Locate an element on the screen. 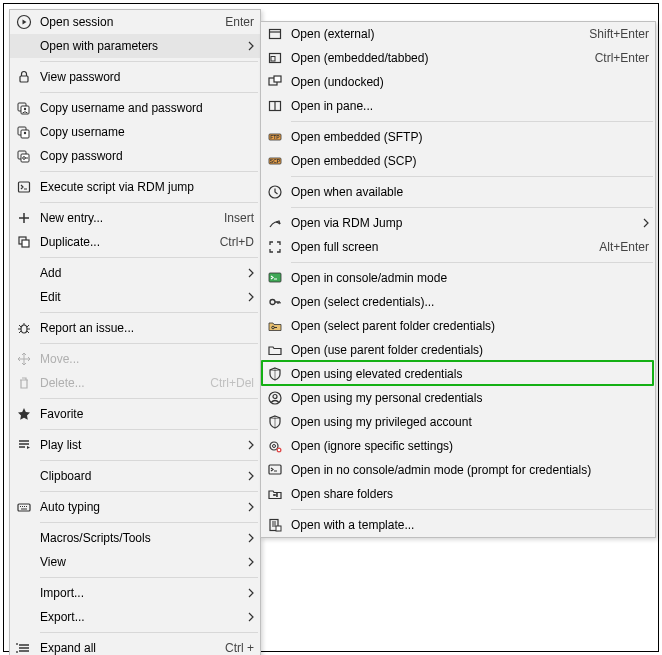  move-icon is located at coordinates (24, 359).